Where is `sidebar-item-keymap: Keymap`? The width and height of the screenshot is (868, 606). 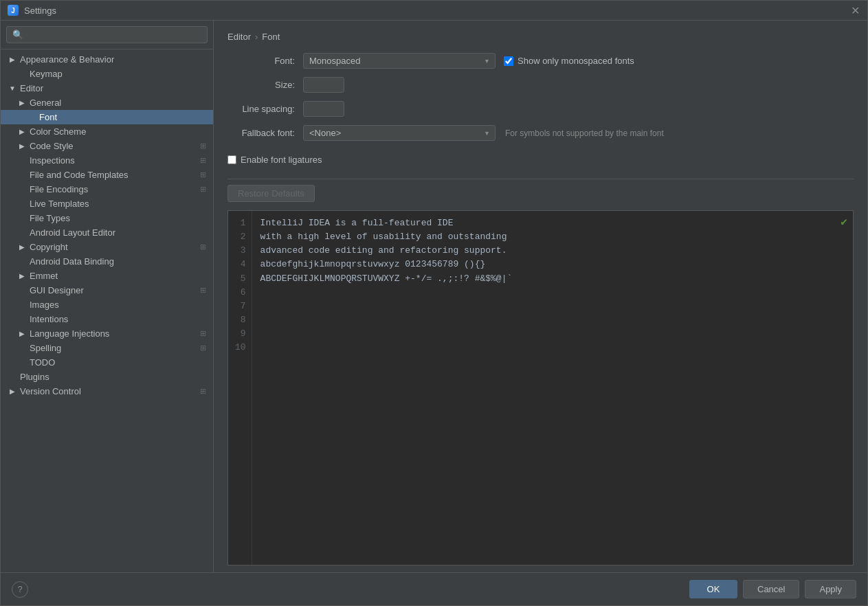 sidebar-item-keymap: Keymap is located at coordinates (107, 74).